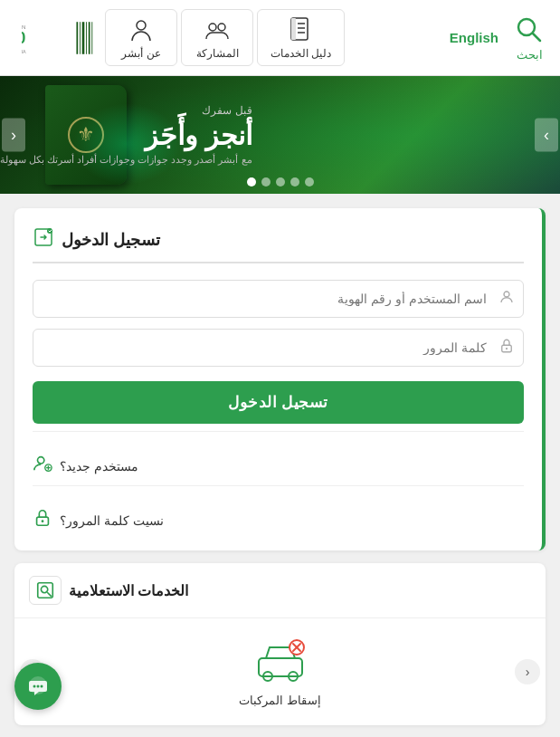  What do you see at coordinates (546, 136) in the screenshot?
I see `banner-next-button: ›` at bounding box center [546, 136].